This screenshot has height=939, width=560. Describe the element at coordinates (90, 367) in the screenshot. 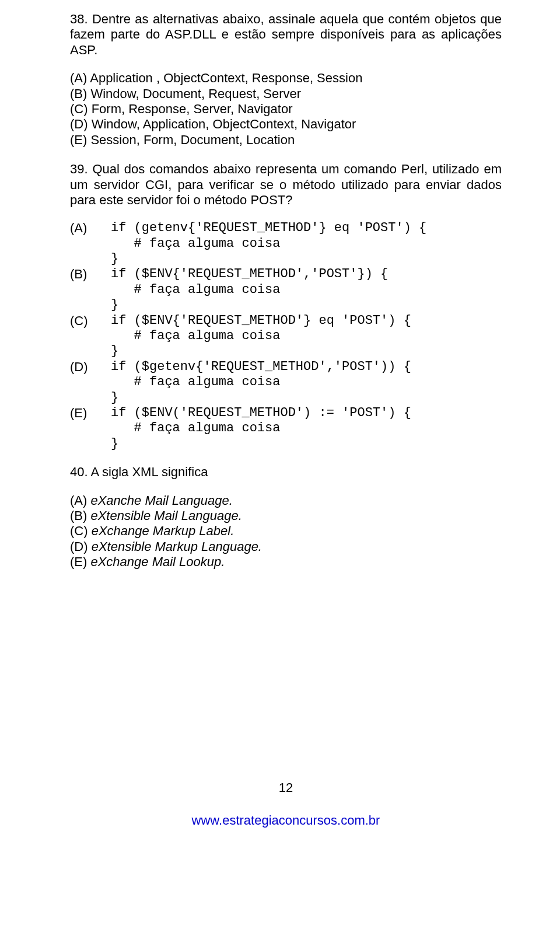

I see `q39-label-d: (D)` at that location.